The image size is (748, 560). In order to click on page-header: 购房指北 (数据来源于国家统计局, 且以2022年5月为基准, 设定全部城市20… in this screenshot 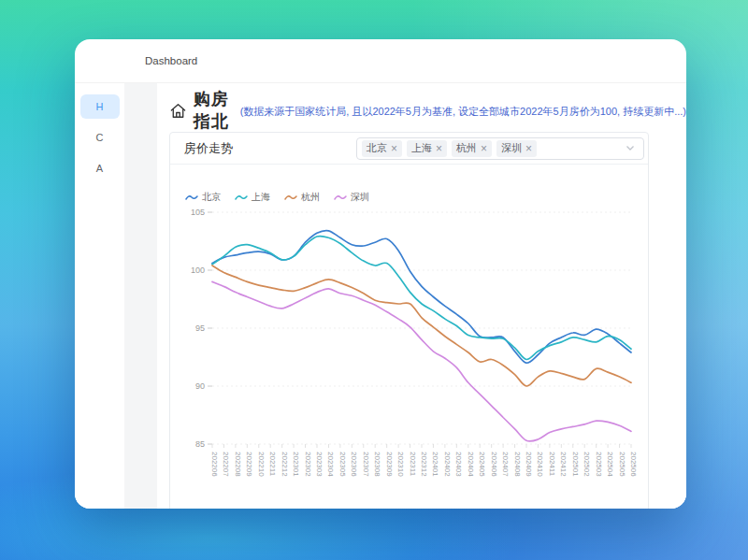, I will do `click(428, 110)`.